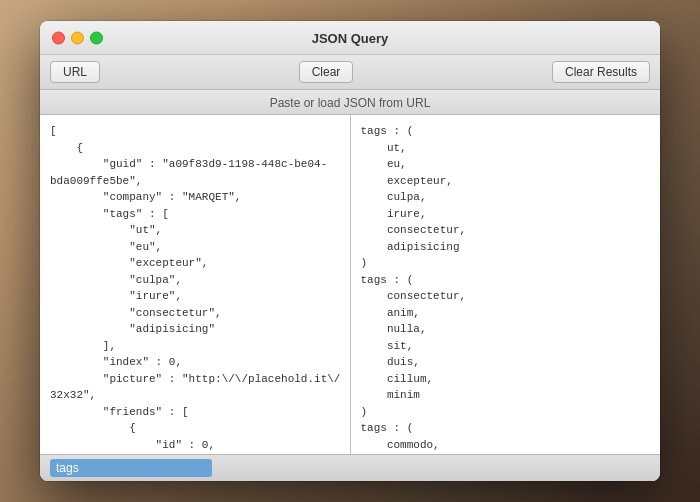 Image resolution: width=700 pixels, height=502 pixels. I want to click on subtitle-text: Paste or load JSON from URL, so click(350, 103).